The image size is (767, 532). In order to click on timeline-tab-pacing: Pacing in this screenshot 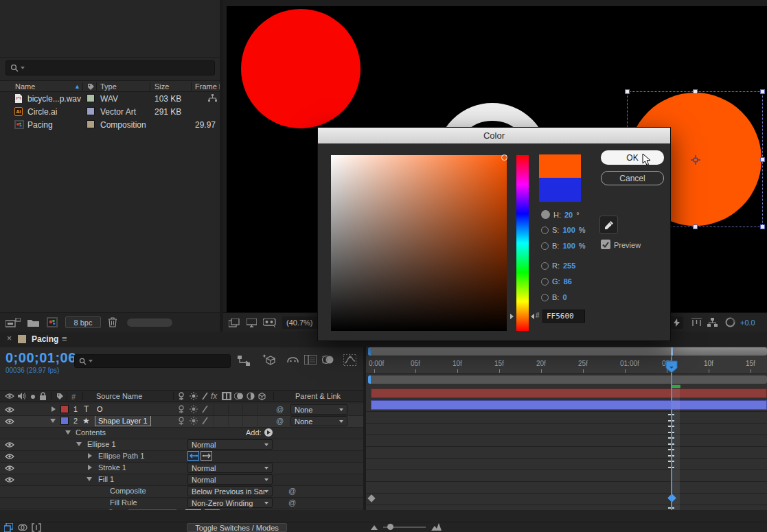, I will do `click(45, 339)`.